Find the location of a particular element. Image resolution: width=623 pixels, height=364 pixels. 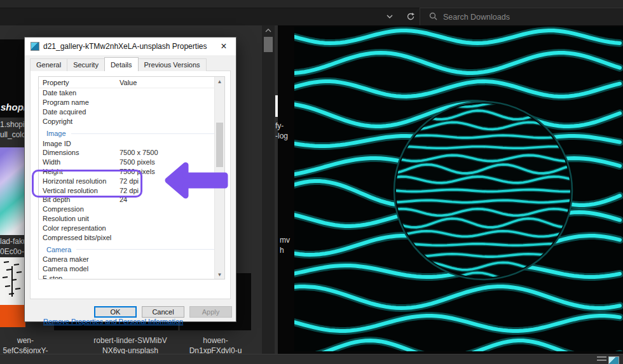

birds-marks is located at coordinates (13, 281).